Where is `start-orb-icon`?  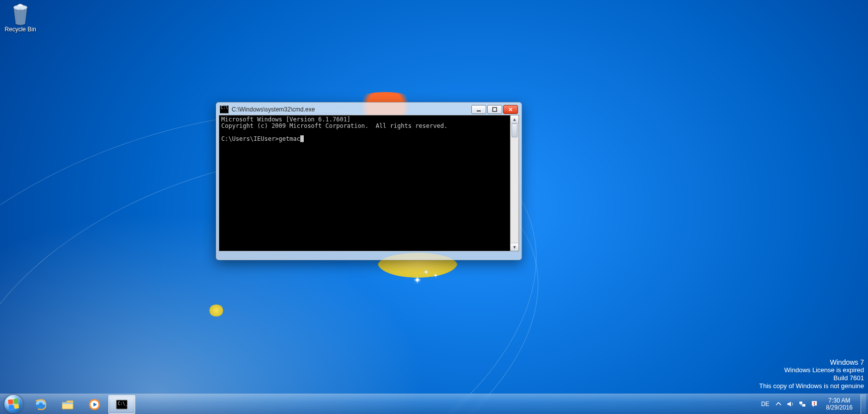
start-orb-icon is located at coordinates (13, 404).